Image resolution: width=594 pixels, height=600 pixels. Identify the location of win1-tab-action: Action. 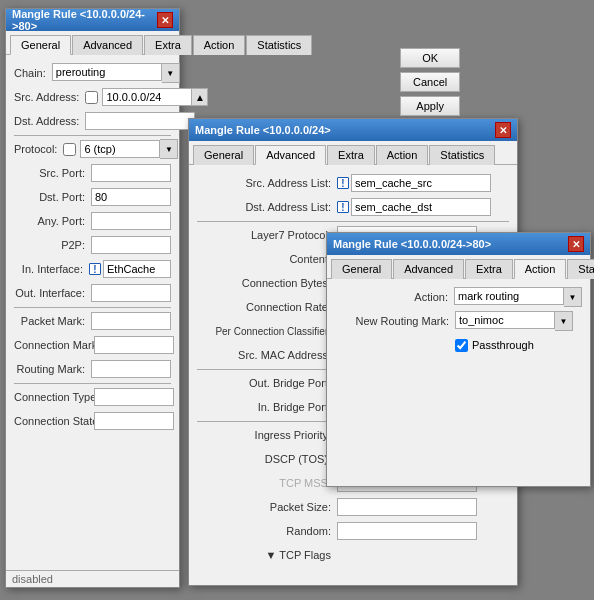
(220, 45).